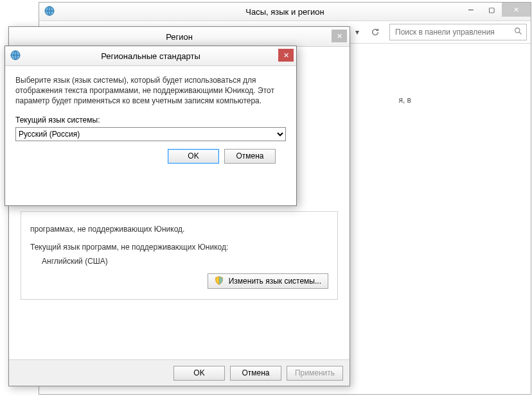 This screenshot has width=532, height=396. Describe the element at coordinates (285, 12) in the screenshot. I see `cp-titlebar: Часы, язык и регион ─ ▢ ✕` at that location.